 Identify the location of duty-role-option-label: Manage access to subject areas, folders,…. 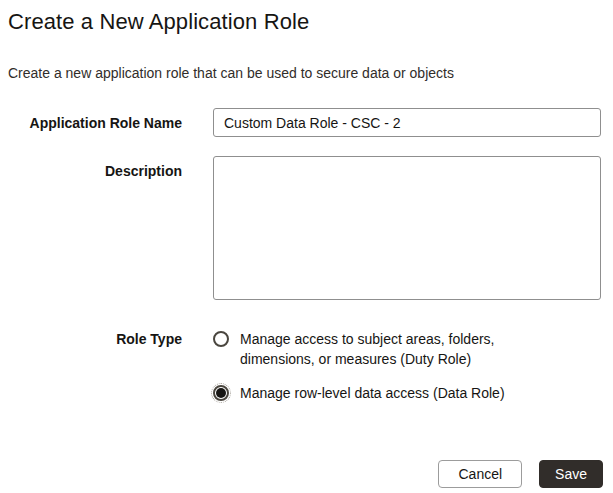
(390, 349).